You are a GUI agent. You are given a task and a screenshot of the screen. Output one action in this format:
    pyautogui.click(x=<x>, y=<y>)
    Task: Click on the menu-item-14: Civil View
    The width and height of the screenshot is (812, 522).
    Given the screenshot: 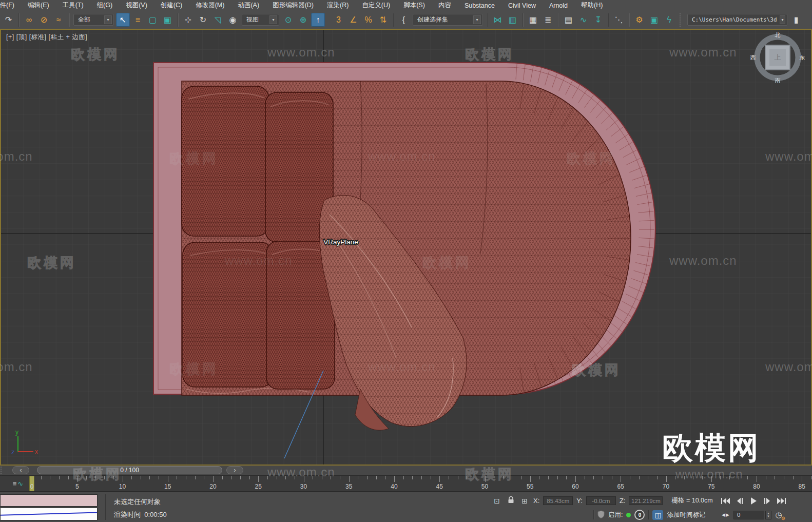 What is the action you would take?
    pyautogui.click(x=522, y=6)
    